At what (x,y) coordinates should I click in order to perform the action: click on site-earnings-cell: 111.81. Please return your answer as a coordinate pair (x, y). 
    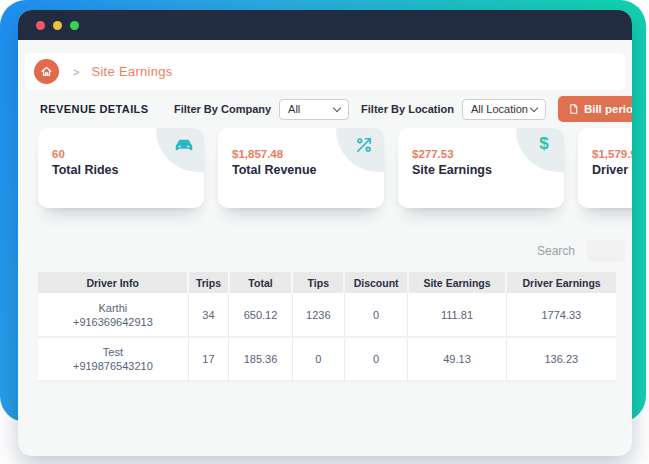
    Looking at the image, I should click on (457, 315).